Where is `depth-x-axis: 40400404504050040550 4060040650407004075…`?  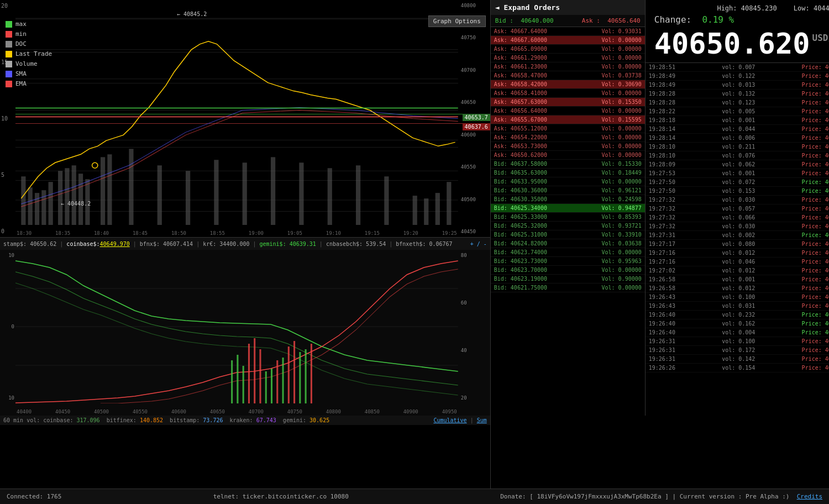 depth-x-axis: 40400404504050040550 4060040650407004075… is located at coordinates (237, 412).